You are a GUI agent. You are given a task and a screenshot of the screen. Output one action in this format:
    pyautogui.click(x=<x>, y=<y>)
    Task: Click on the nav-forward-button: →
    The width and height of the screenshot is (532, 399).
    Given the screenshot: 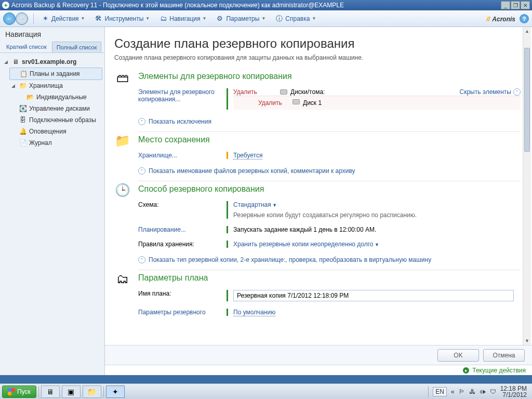 What is the action you would take?
    pyautogui.click(x=22, y=19)
    